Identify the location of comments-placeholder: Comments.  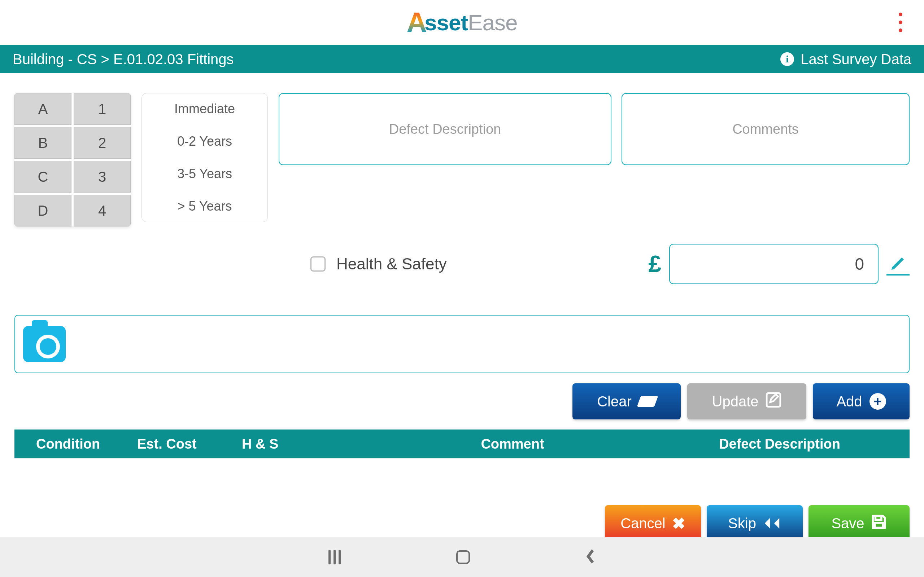
(766, 129).